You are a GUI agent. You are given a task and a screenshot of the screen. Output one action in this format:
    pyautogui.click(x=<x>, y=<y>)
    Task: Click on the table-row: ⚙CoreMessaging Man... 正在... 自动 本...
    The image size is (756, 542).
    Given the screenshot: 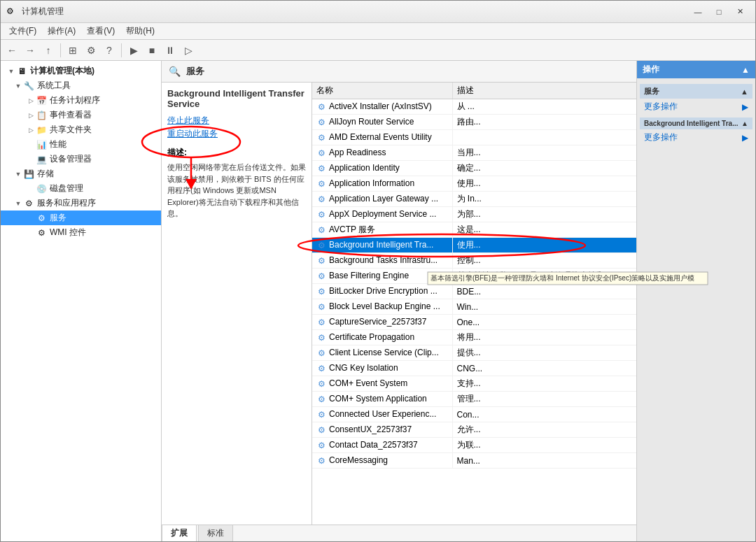 What is the action you would take?
    pyautogui.click(x=475, y=461)
    